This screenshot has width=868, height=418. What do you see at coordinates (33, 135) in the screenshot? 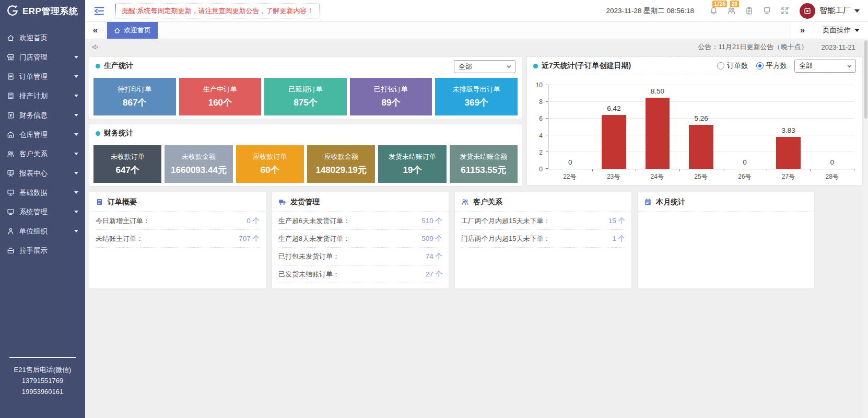
I see `sidebar-item-label: 仓库管理` at bounding box center [33, 135].